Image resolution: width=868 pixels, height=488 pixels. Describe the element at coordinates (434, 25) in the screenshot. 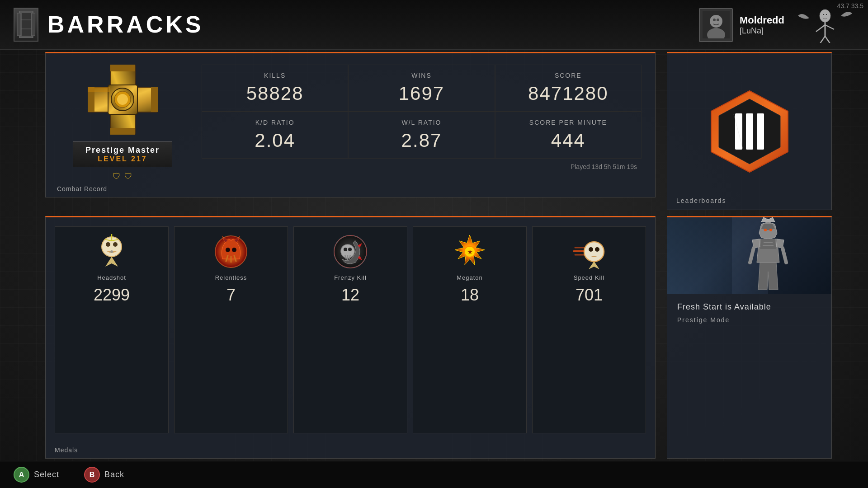

I see `top-bar: BARRACKS 43.7 33.5 Moldredd [LuNa]` at that location.